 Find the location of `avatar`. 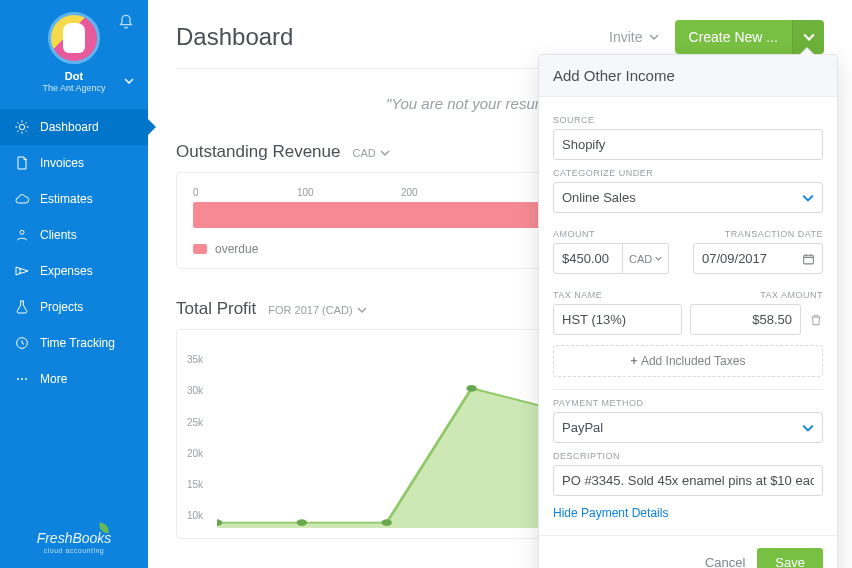

avatar is located at coordinates (74, 38).